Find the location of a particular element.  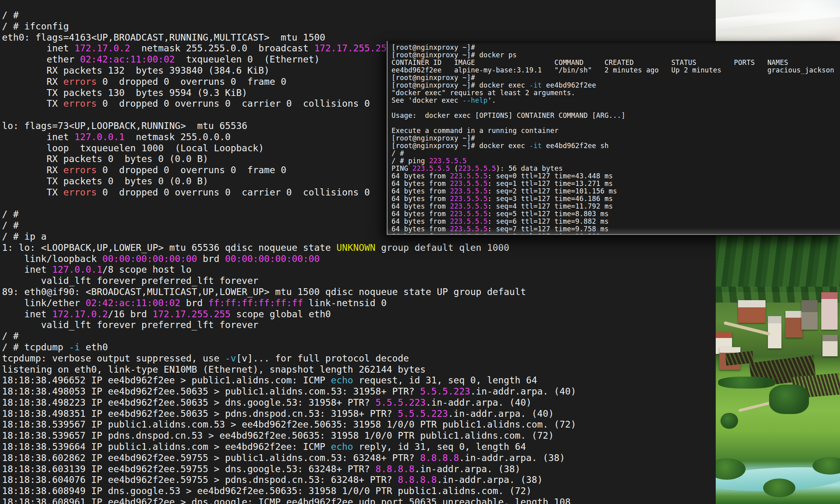

terminal-text-magenta: 127.0.0.1 is located at coordinates (100, 137).